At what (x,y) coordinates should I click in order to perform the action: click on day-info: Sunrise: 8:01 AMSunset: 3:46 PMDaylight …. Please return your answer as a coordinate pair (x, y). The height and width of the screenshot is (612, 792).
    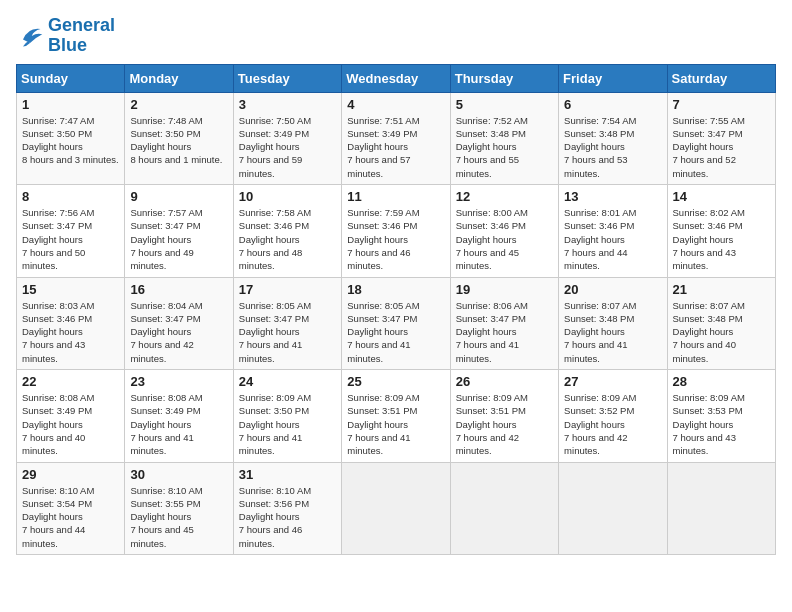
    Looking at the image, I should click on (612, 239).